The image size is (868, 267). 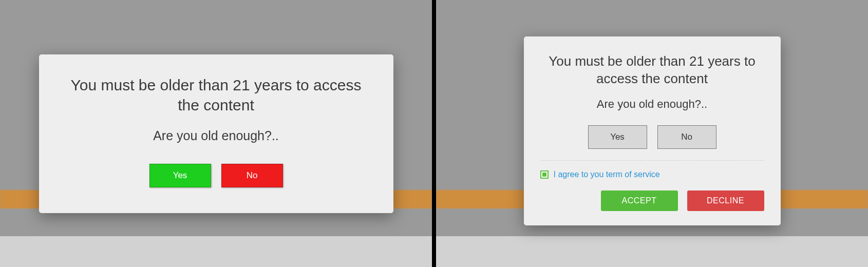 I want to click on footer-row: ACCEPT DECLINE, so click(x=652, y=201).